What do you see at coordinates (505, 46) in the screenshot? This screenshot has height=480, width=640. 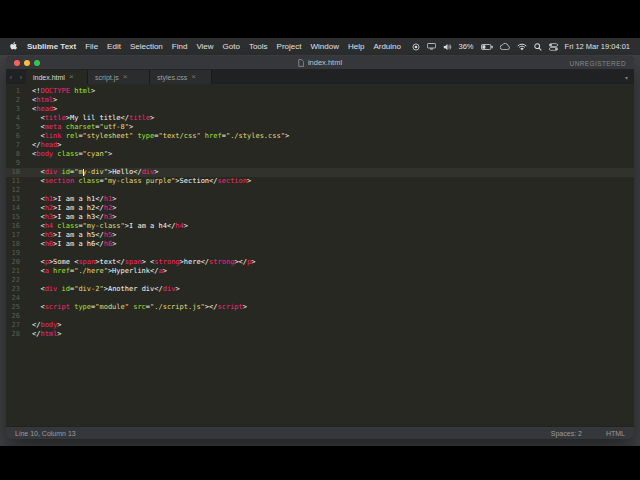 I see `cloud-icon` at bounding box center [505, 46].